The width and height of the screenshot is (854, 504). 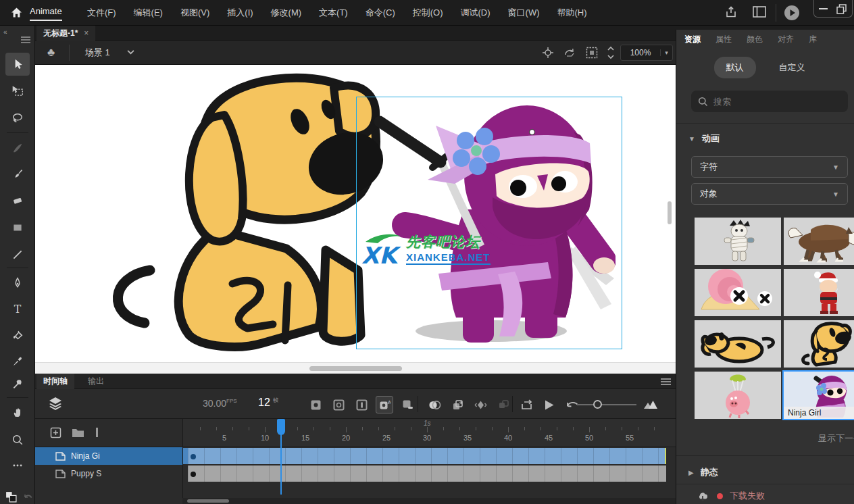 What do you see at coordinates (281, 427) in the screenshot?
I see `playhead-head` at bounding box center [281, 427].